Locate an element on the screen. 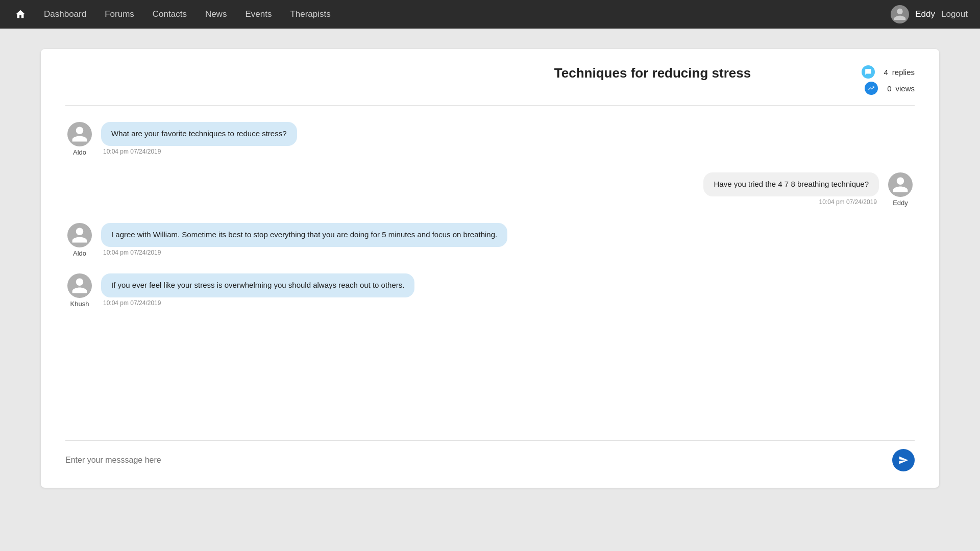 The height and width of the screenshot is (551, 980). message-input is located at coordinates (476, 460).